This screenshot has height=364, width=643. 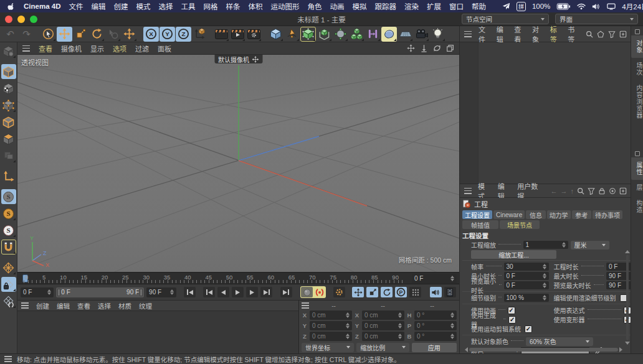 What do you see at coordinates (484, 34) in the screenshot?
I see `om-menu-item: 文件` at bounding box center [484, 34].